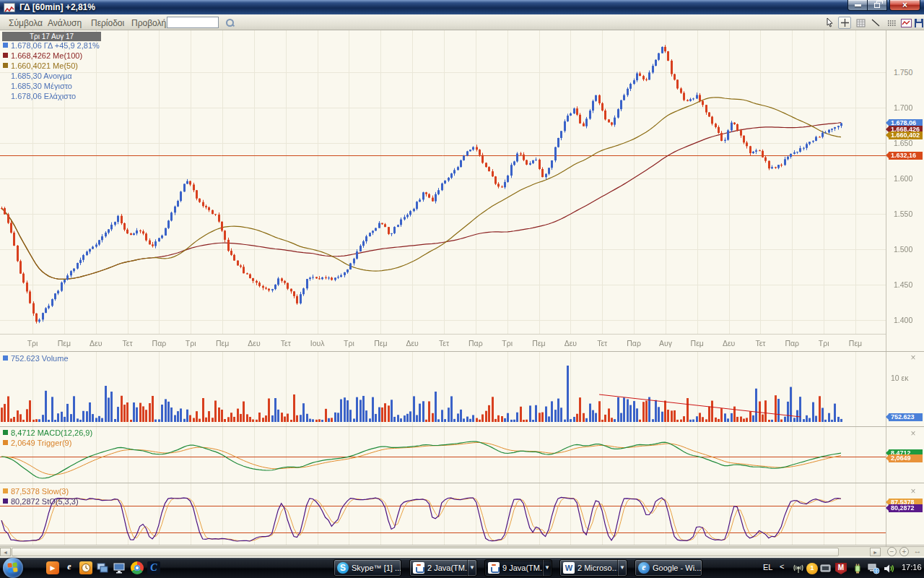 The height and width of the screenshot is (578, 924). I want to click on macd-panel-close-icon: ×, so click(913, 434).